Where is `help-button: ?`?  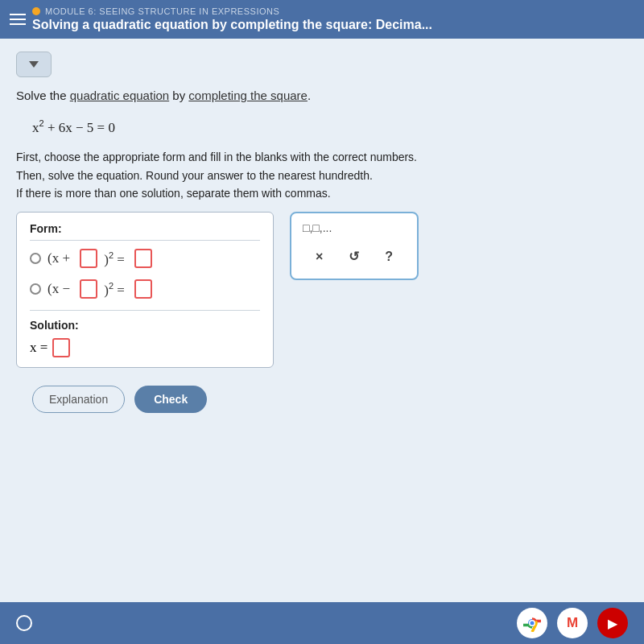
help-button: ? is located at coordinates (389, 257).